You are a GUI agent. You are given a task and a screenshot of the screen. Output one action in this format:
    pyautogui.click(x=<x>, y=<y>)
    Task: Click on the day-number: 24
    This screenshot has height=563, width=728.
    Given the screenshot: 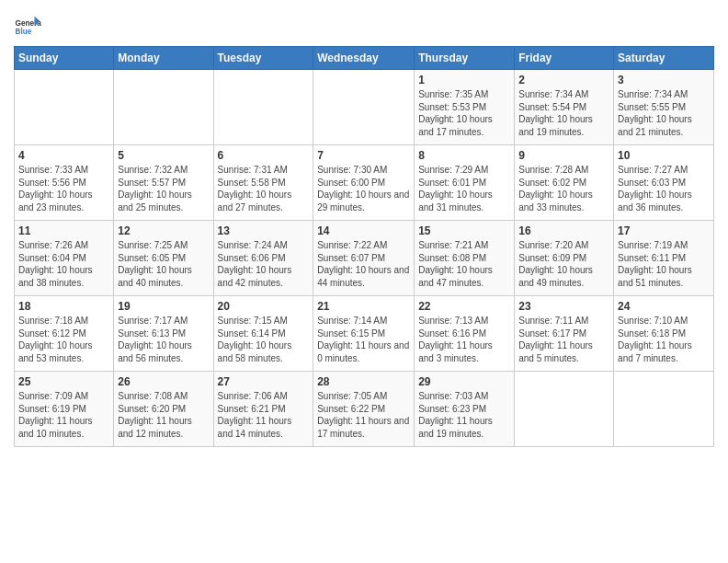 What is the action you would take?
    pyautogui.click(x=664, y=306)
    